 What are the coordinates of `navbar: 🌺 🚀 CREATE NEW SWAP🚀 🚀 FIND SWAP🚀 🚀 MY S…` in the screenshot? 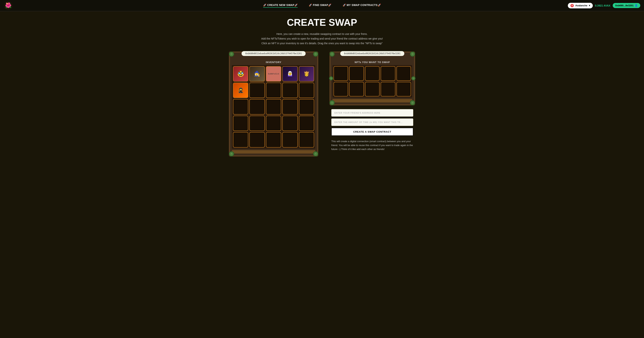 It's located at (322, 6).